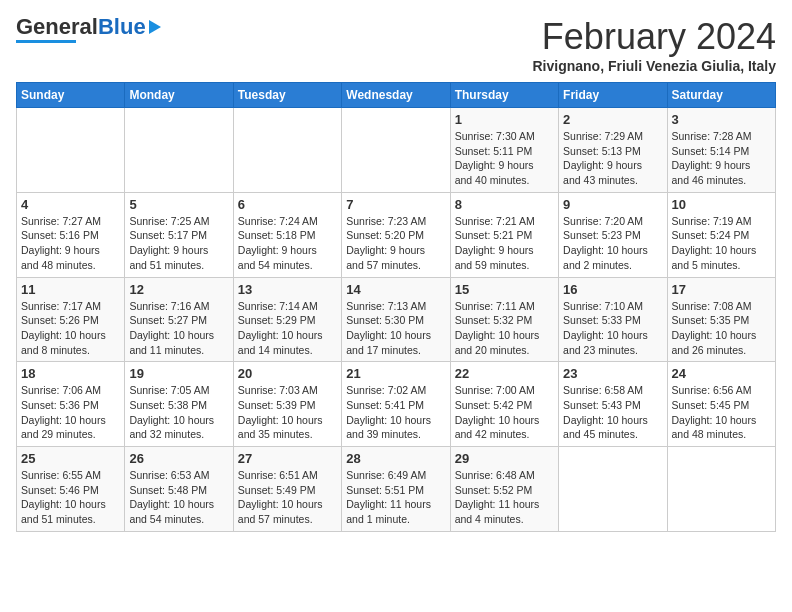 This screenshot has width=792, height=612. What do you see at coordinates (722, 412) in the screenshot?
I see `day-info: Sunrise: 6:56 AM Sunset: 5:45 PM Dayligh…` at bounding box center [722, 412].